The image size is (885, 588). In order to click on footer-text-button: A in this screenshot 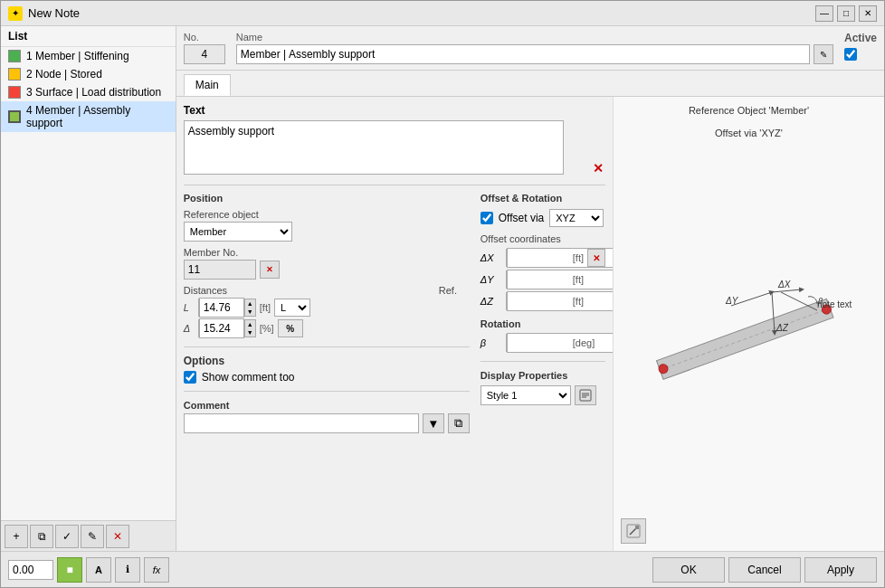, I will do `click(99, 570)`.